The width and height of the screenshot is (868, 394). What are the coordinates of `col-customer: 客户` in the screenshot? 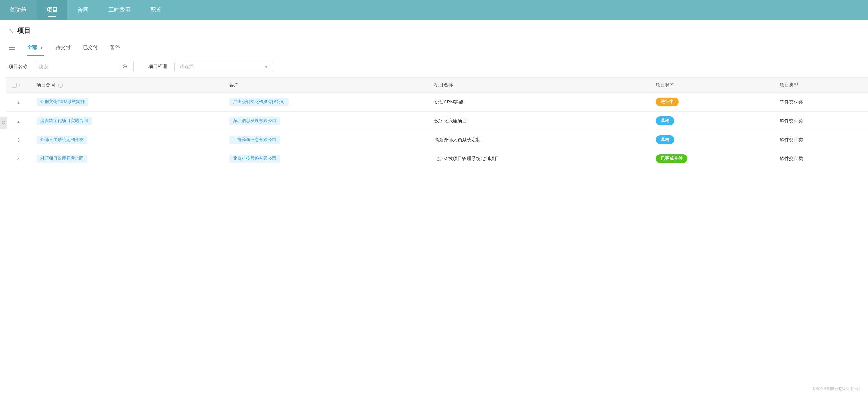 It's located at (326, 85).